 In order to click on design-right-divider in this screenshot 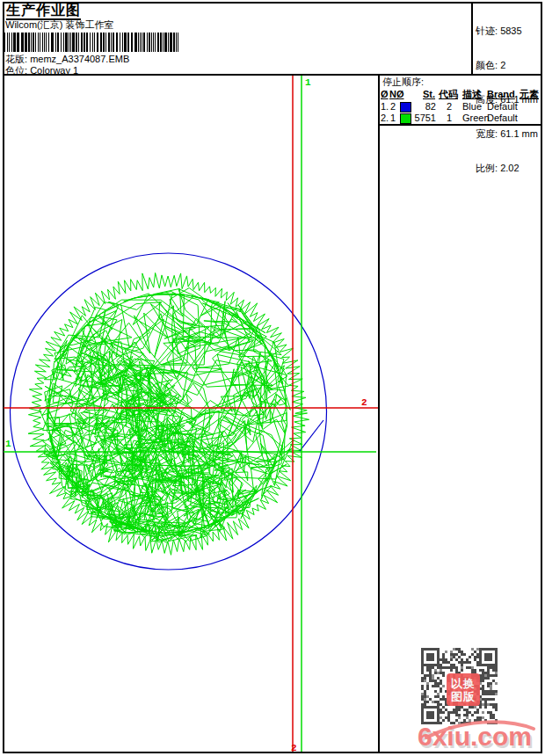, I will do `click(379, 413)`.